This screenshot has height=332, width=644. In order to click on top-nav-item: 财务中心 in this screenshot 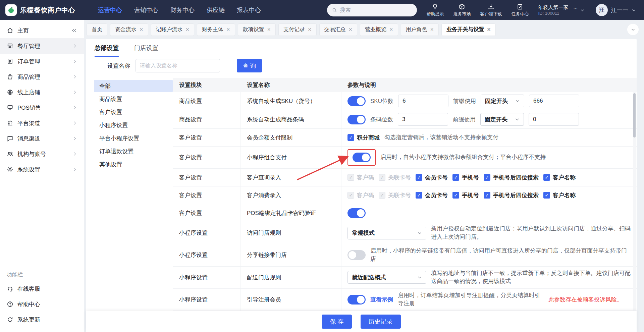, I will do `click(182, 10)`.